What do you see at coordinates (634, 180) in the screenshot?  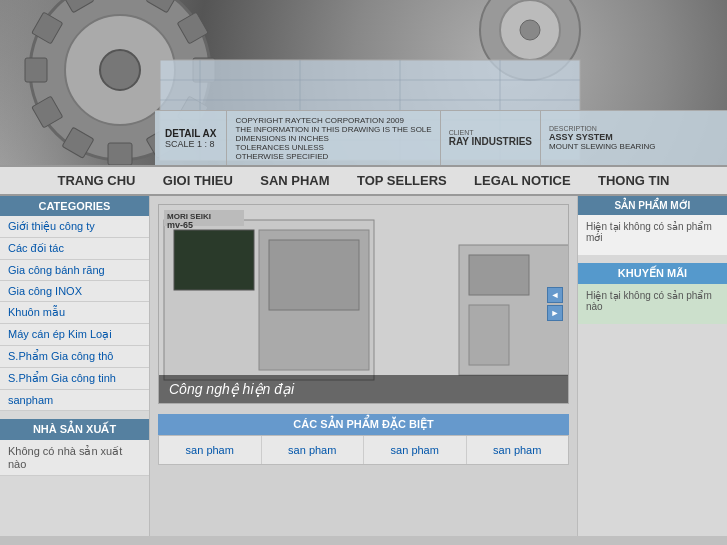 I see `nav-thong-tin: THONG TIN` at bounding box center [634, 180].